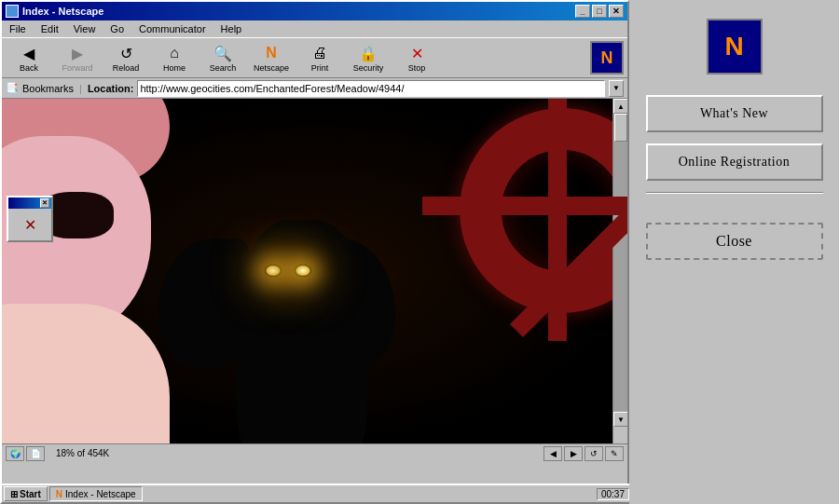 The height and width of the screenshot is (504, 839). I want to click on netscape-logo: N, so click(607, 58).